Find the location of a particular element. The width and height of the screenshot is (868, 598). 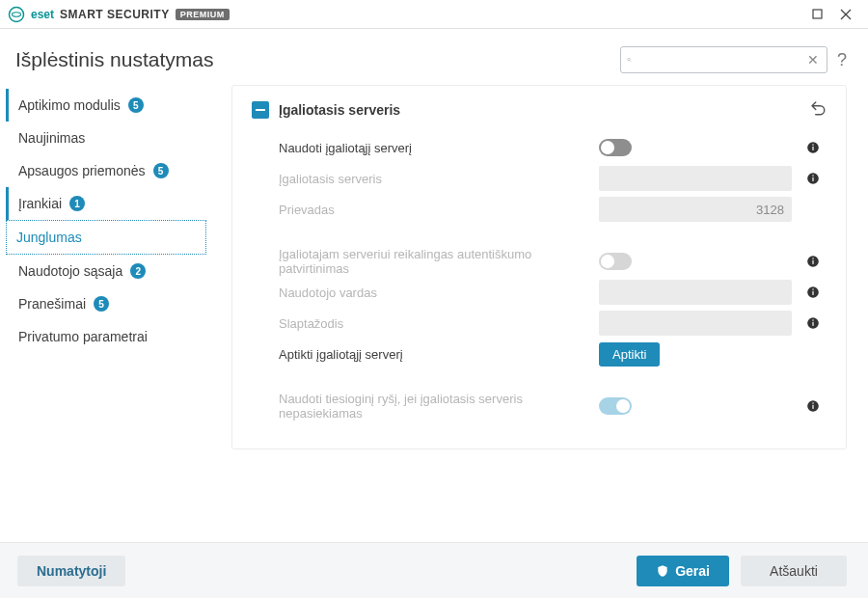

eset-logo-icon is located at coordinates (16, 14).